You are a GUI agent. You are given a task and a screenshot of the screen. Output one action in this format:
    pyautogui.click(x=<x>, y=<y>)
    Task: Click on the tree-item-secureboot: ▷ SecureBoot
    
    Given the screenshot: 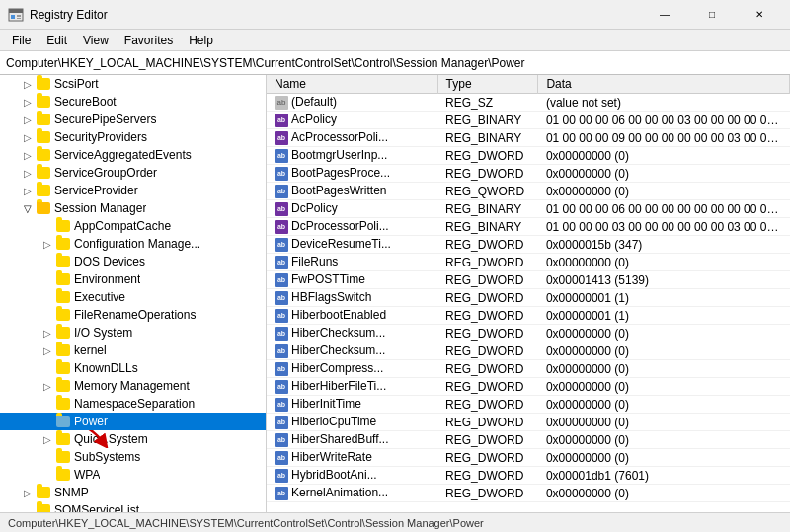 What is the action you would take?
    pyautogui.click(x=132, y=102)
    